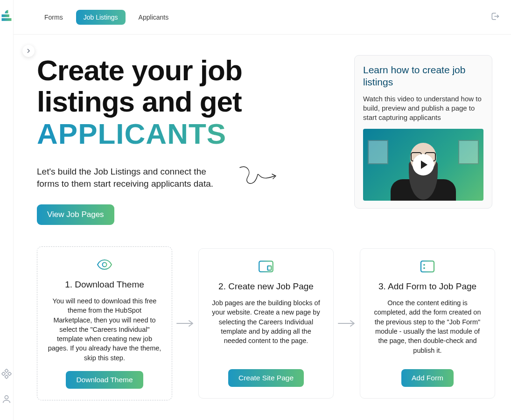 The width and height of the screenshot is (511, 420). I want to click on app-logo, so click(7, 15).